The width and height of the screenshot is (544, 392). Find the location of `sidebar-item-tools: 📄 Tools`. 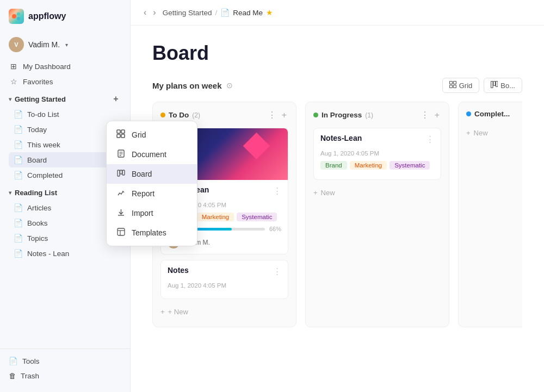

sidebar-item-tools: 📄 Tools is located at coordinates (65, 361).